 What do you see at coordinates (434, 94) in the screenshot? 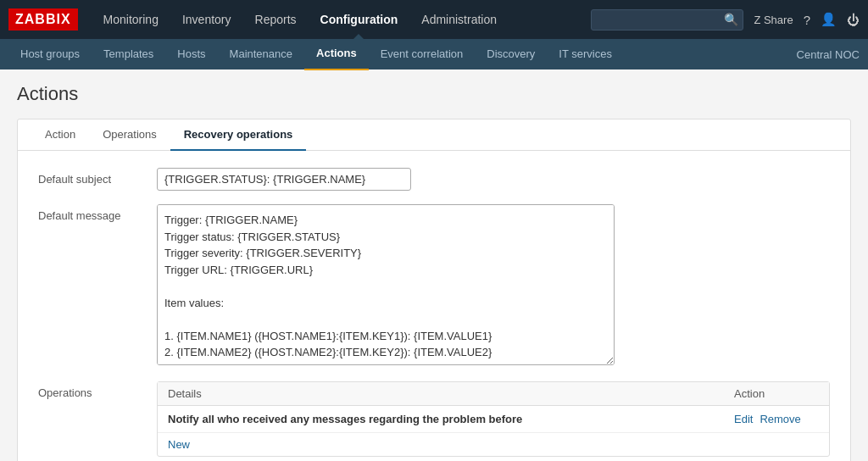
I see `page-title: Actions` at bounding box center [434, 94].